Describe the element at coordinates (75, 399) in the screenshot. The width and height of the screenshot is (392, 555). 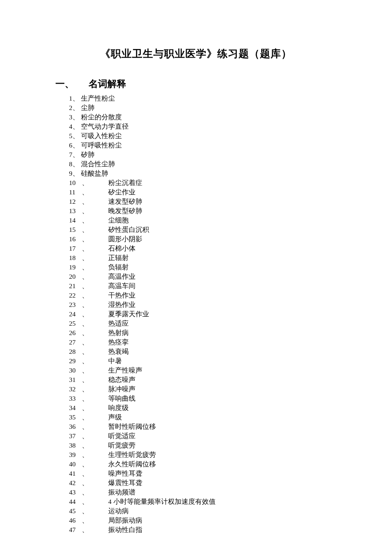
I see `item-number: 33` at that location.